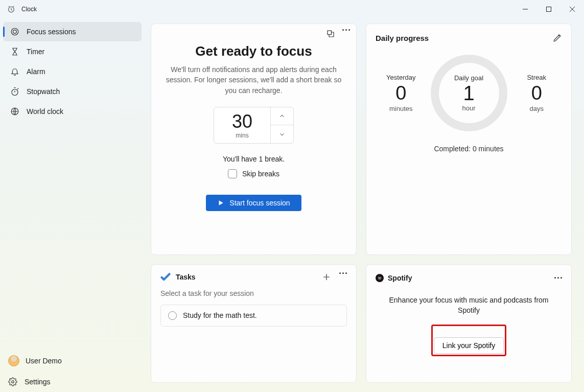 The image size is (584, 392). I want to click on app-title: Clock, so click(29, 9).